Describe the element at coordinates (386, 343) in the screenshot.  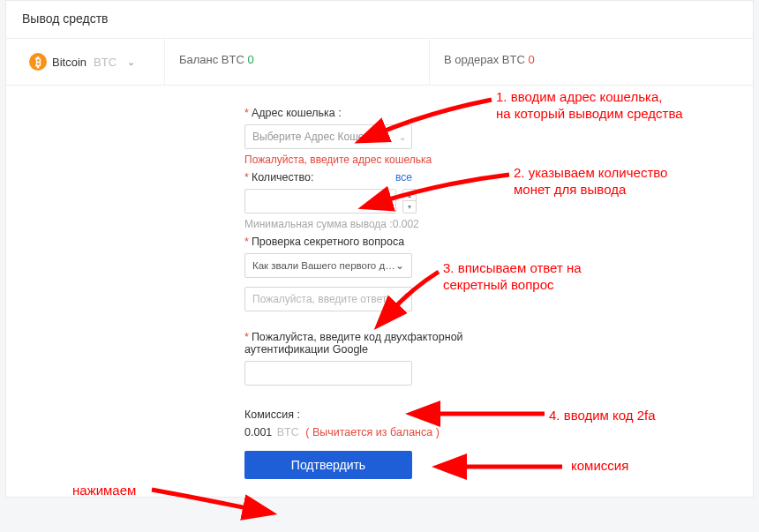
I see `twofa-label: *Пожалуйста, введите код двухфакторной а…` at that location.